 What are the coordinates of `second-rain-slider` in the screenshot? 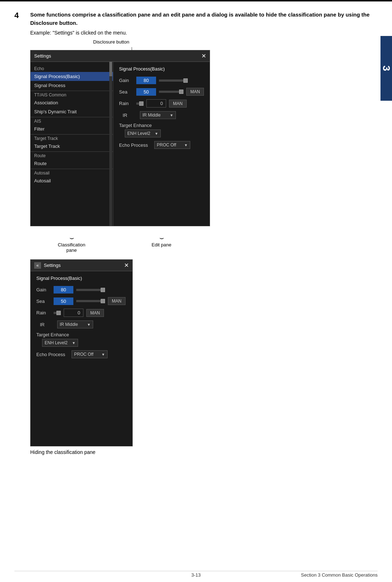 It's located at (57, 313).